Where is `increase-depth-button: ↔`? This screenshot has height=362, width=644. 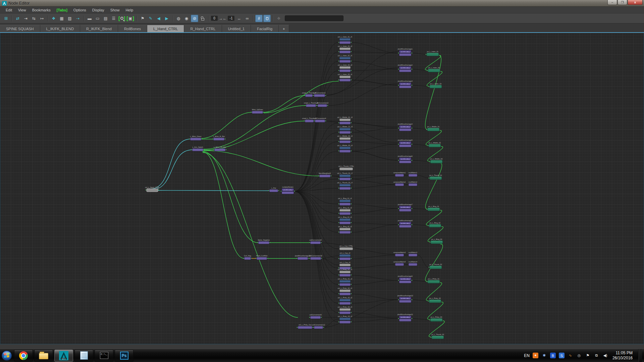 increase-depth-button: ↔ is located at coordinates (239, 18).